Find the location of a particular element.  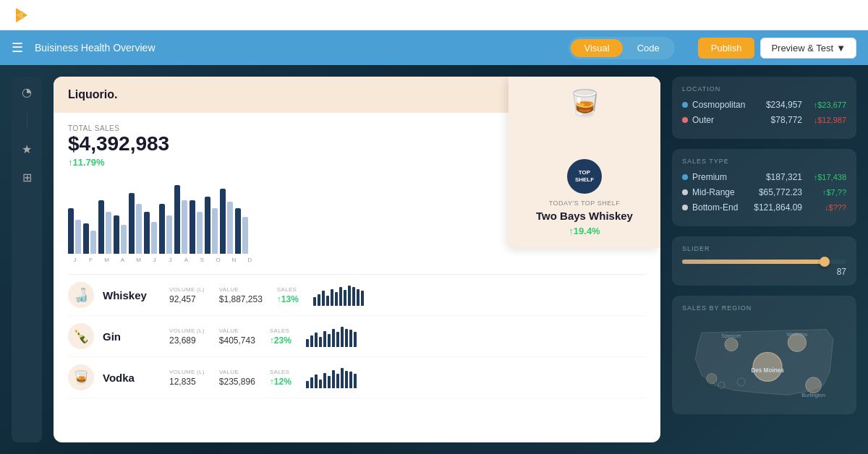

value-group: VALUE$405,743 is located at coordinates (237, 337).